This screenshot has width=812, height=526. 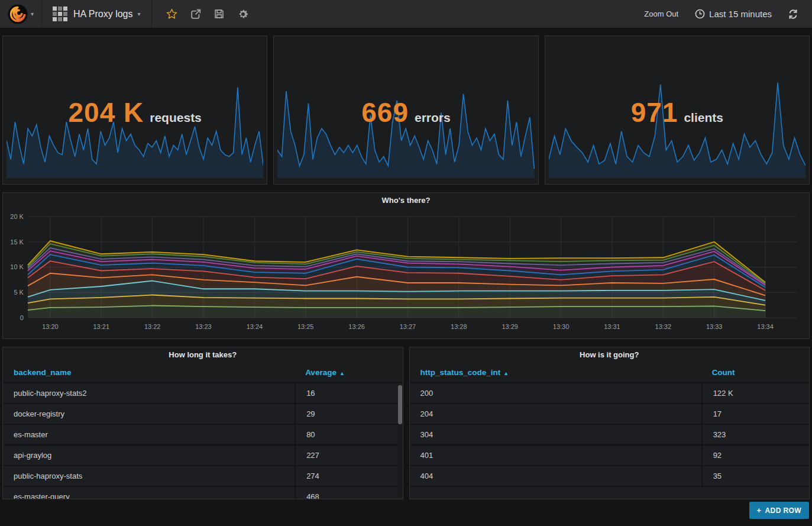 What do you see at coordinates (356, 327) in the screenshot?
I see `x-axis-tick: 13:26` at bounding box center [356, 327].